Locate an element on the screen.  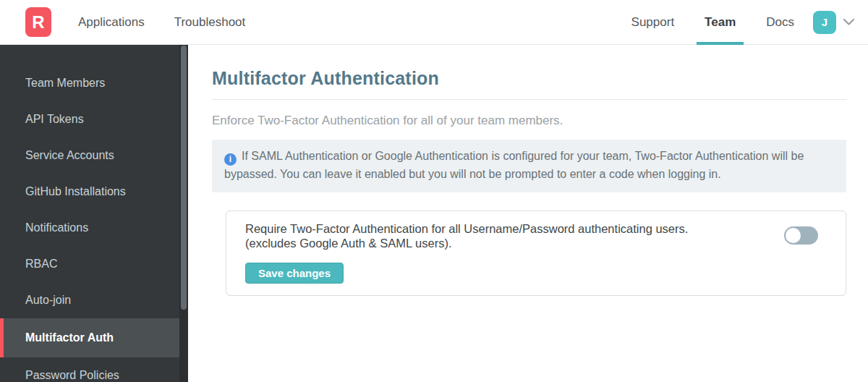
primary-nav: Applications Troubleshoot is located at coordinates (162, 22).